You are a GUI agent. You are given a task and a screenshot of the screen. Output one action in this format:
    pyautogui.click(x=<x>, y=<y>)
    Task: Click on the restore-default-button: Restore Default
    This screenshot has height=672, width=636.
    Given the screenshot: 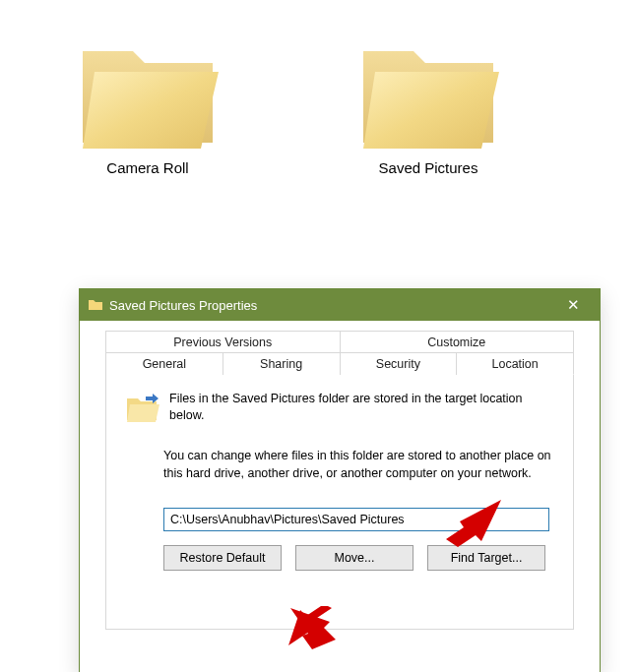 What is the action you would take?
    pyautogui.click(x=223, y=558)
    